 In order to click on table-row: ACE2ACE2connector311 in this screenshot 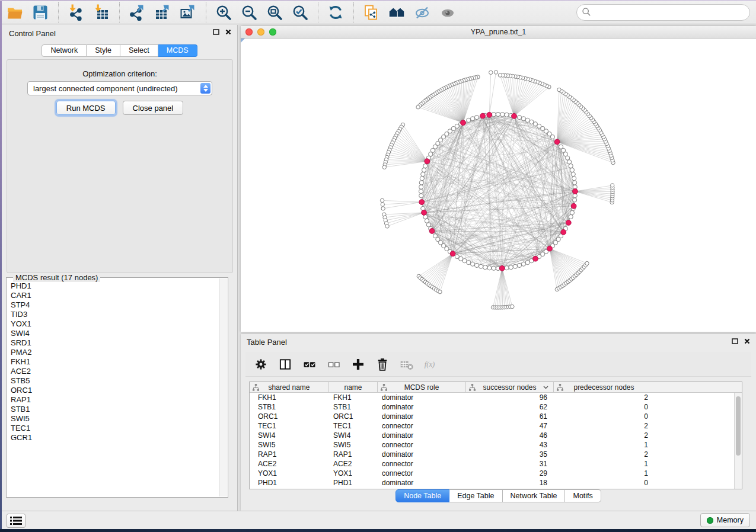, I will do `click(496, 464)`.